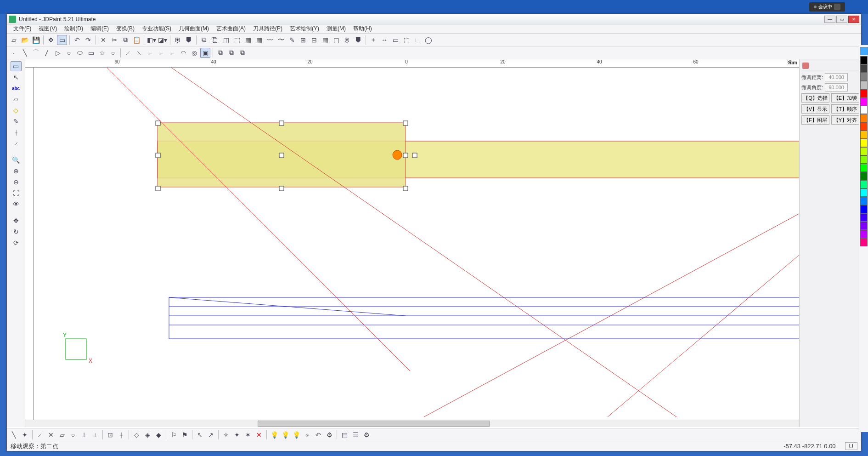 The height and width of the screenshot is (456, 868). Describe the element at coordinates (157, 28) in the screenshot. I see `menu-pro: 专业功能(S)` at that location.